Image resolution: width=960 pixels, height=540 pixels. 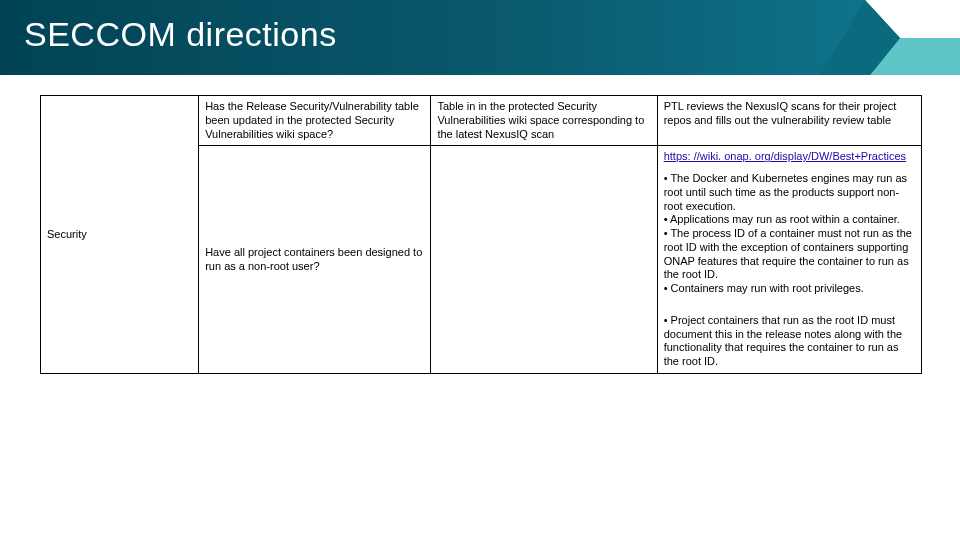 What do you see at coordinates (482, 121) in the screenshot?
I see `table-row: Security Has the Release Security/Vulner…` at bounding box center [482, 121].